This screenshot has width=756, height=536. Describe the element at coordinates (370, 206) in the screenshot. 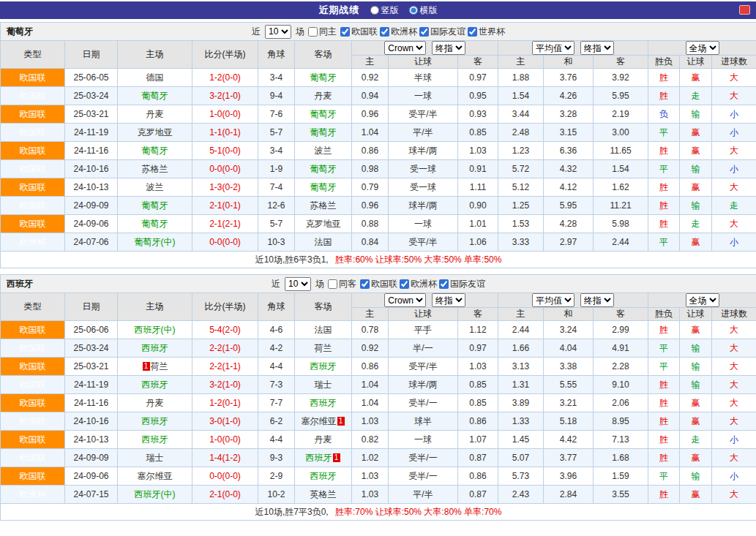

I see `odds-home-cell: 0.96` at that location.